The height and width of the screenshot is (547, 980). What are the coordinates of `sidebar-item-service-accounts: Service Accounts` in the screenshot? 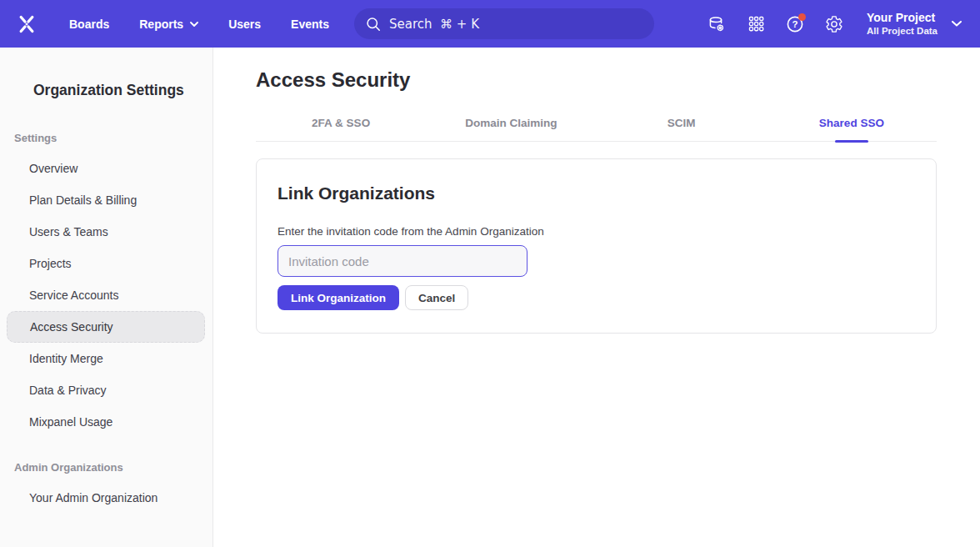 It's located at (107, 295).